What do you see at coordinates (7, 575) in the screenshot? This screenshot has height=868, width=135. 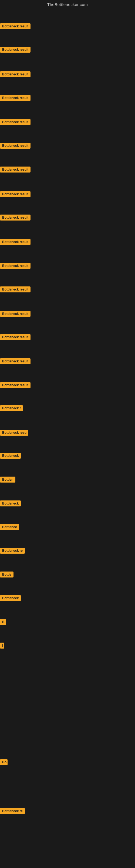 I see `bottleneck-item-24: Bottle` at bounding box center [7, 575].